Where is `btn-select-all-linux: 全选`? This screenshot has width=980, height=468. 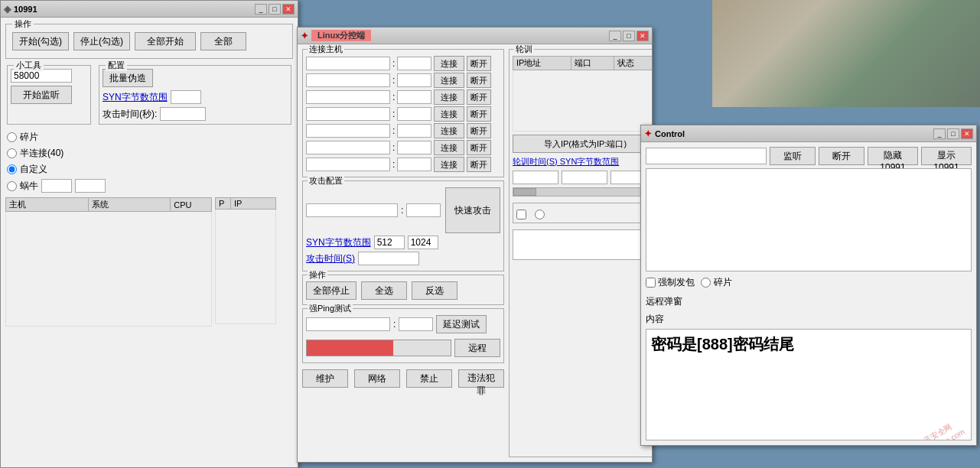
btn-select-all-linux: 全选 is located at coordinates (384, 291).